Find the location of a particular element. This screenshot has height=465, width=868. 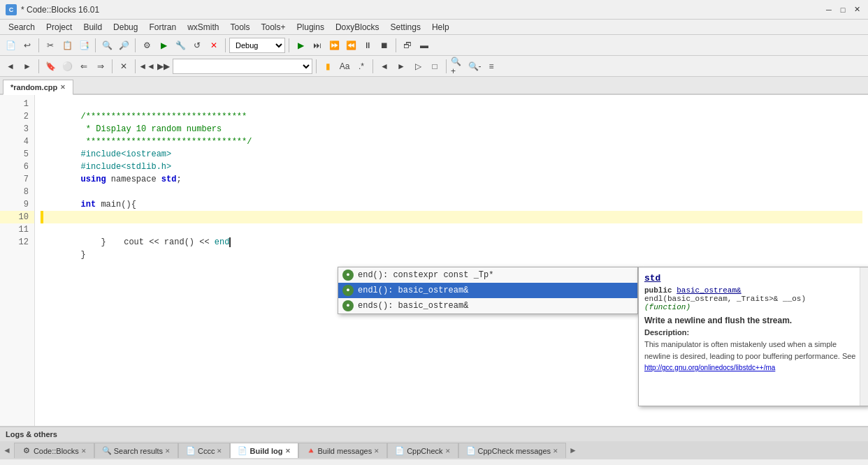

code-line-3: ********************************/ is located at coordinates (451, 129).